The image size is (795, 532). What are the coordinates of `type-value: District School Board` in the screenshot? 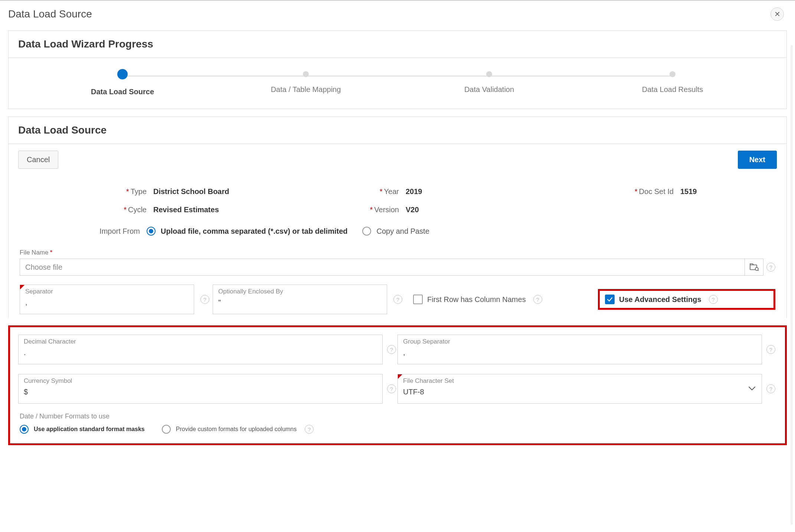 It's located at (261, 191).